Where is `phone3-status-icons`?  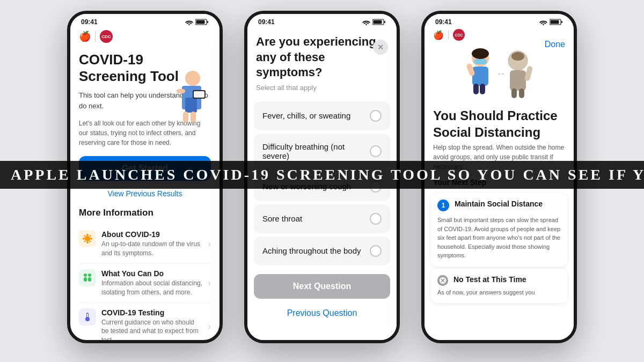 phone3-status-icons is located at coordinates (551, 22).